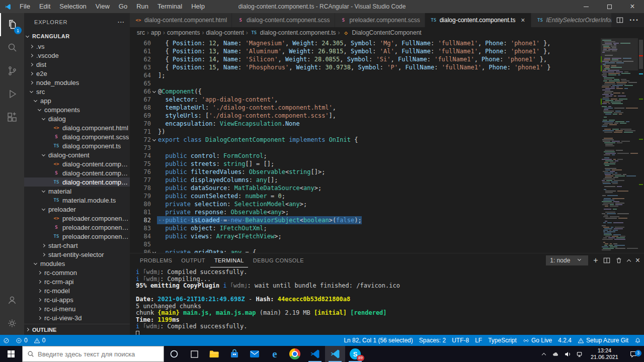 The height and width of the screenshot is (362, 644). Describe the element at coordinates (77, 263) in the screenshot. I see `tree-item-modules: modules` at that location.